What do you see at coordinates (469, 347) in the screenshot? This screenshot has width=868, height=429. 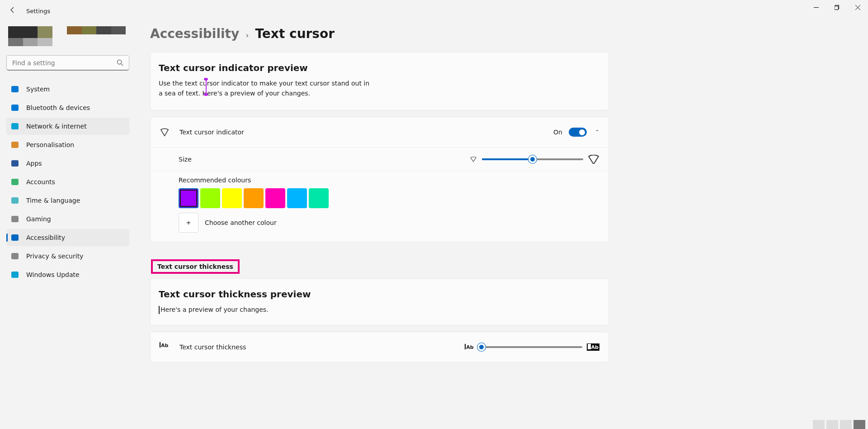 I see `thin-ab-icon: Ab` at bounding box center [469, 347].